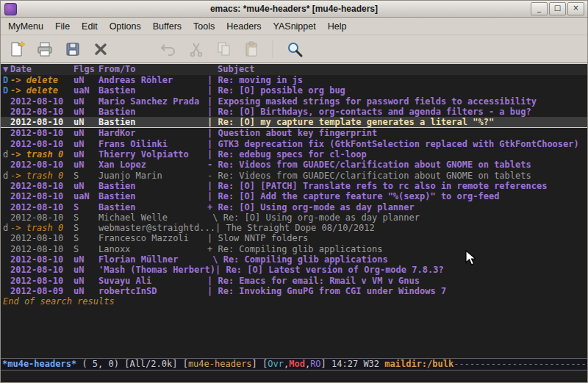 Image resolution: width=588 pixels, height=383 pixels. I want to click on subject-cell: | Slow NNTP folders, so click(397, 238).